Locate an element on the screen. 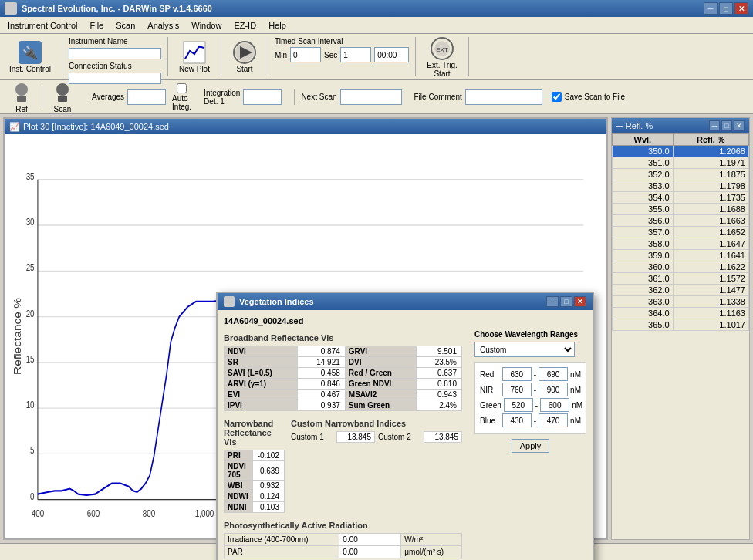  timed-scan-group: Timed Scan Interval Min Sec is located at coordinates (346, 57).